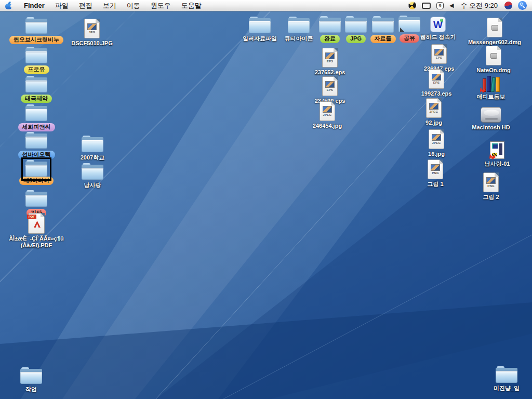  What do you see at coordinates (327, 115) in the screenshot?
I see `desktop-icon-jpg-246454: JPEG 246454.jpg` at bounding box center [327, 115].